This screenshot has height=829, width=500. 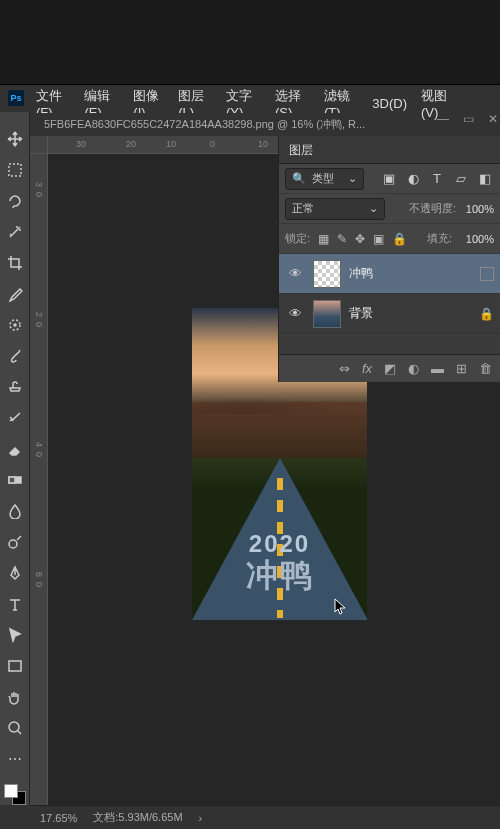 What do you see at coordinates (390, 368) in the screenshot?
I see `layer-mask-icon: ◩` at bounding box center [390, 368].